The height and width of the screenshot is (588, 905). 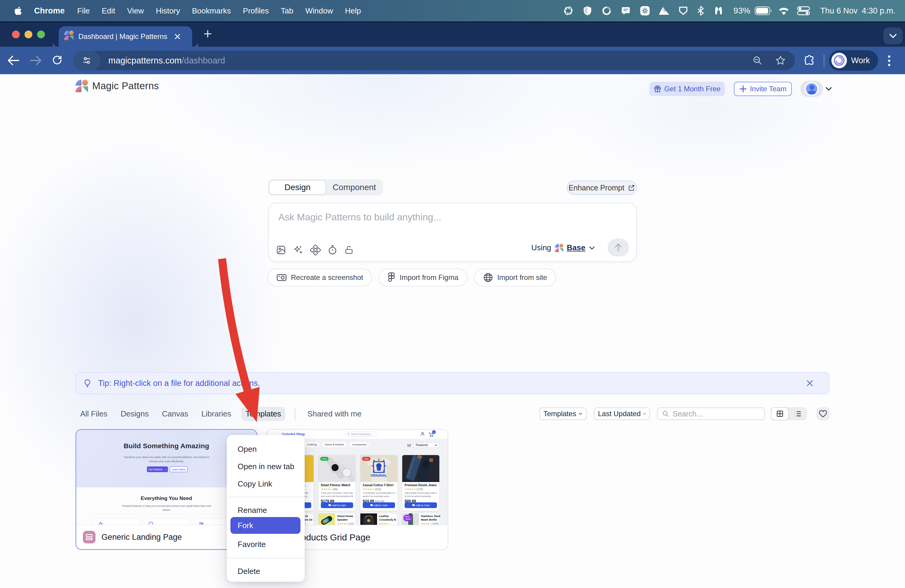 What do you see at coordinates (379, 475) in the screenshot?
I see `svg-text: ORIGINAL` at bounding box center [379, 475].